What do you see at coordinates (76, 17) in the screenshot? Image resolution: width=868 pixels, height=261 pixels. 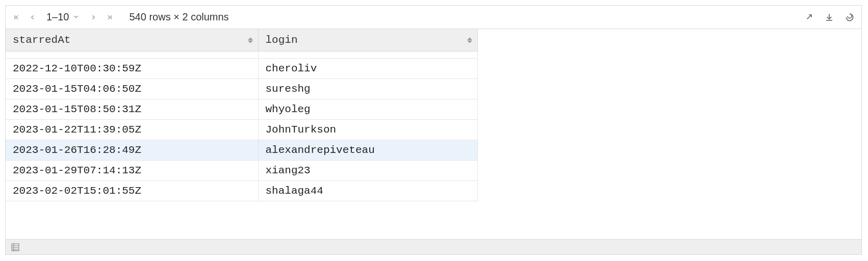 I see `chevron-down-icon` at bounding box center [76, 17].